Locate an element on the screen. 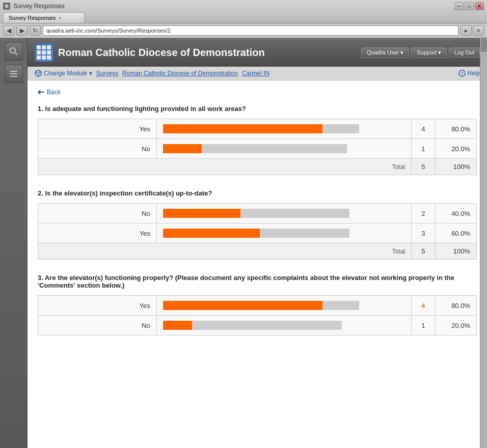 This screenshot has height=448, width=487. sidebar is located at coordinates (14, 243).